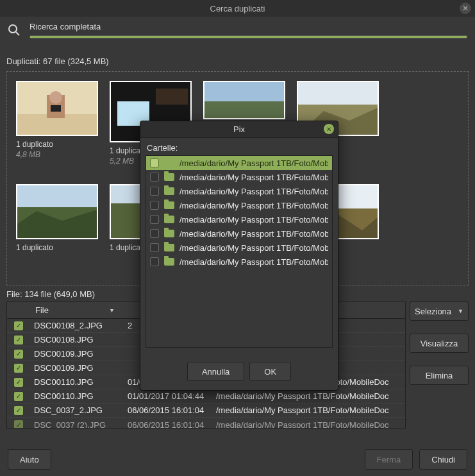 Image resolution: width=475 pixels, height=476 pixels. What do you see at coordinates (237, 459) in the screenshot?
I see `footer: Aiuto Ferma Chiudi` at bounding box center [237, 459].